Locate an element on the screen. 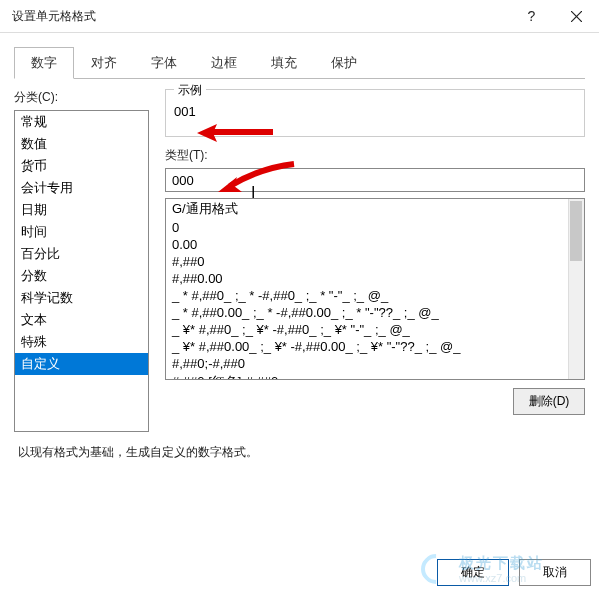 The height and width of the screenshot is (594, 599). format-item: _ ¥* #,##0.00_ ;_ ¥* -#,##0.00_ ;_ ¥* "-… is located at coordinates (375, 346).